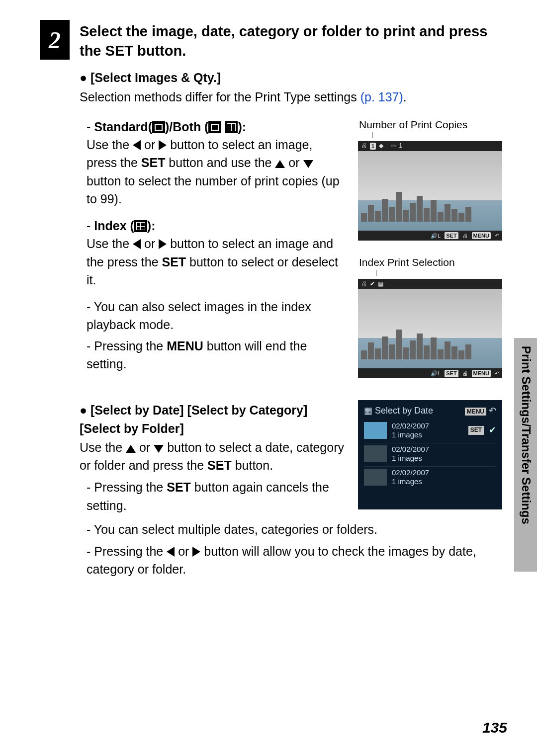  I want to click on lcd-preview-index: 🖨✔▦ 🔊LSET🖨MENU↶, so click(430, 329).